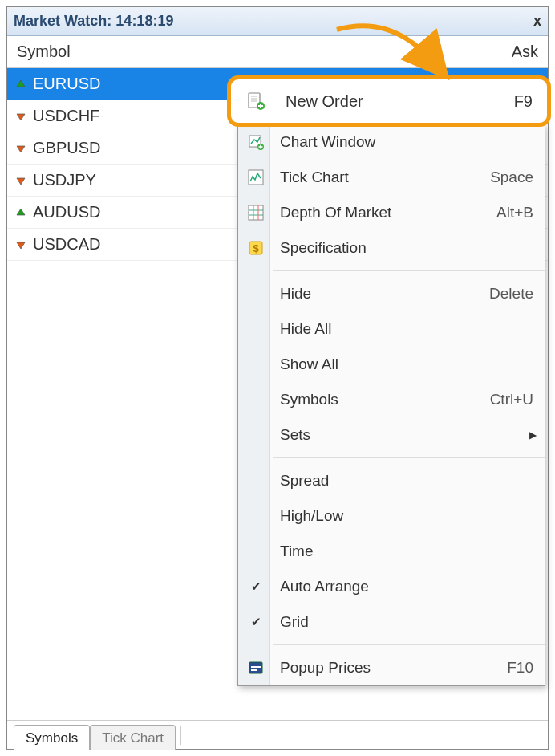  What do you see at coordinates (391, 481) in the screenshot?
I see `menu-item-spread: Spread` at bounding box center [391, 481].